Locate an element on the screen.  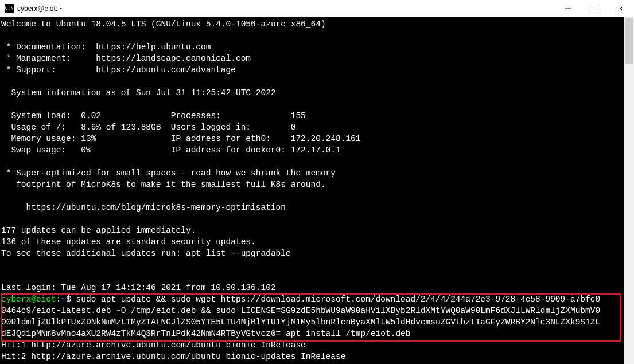
apt-output: Hit:2 http://azure.archive.ubuntu.com/ub… is located at coordinates (173, 357).